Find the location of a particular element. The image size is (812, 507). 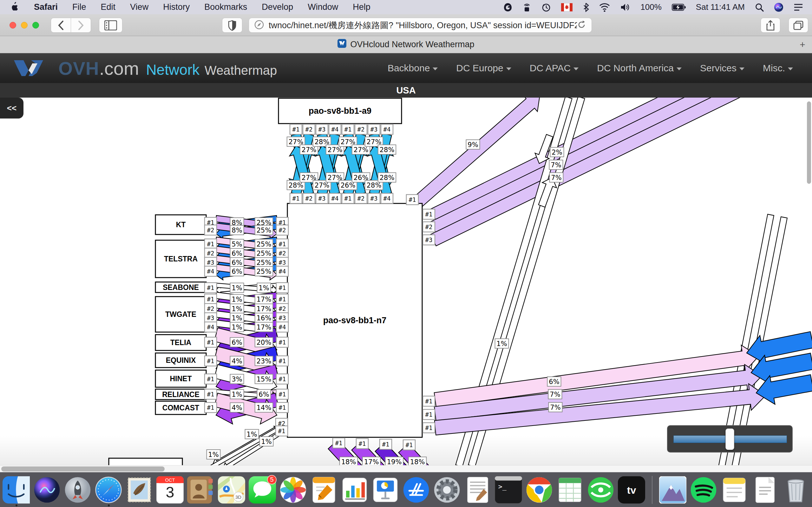

dock-messages: 5 is located at coordinates (262, 490).